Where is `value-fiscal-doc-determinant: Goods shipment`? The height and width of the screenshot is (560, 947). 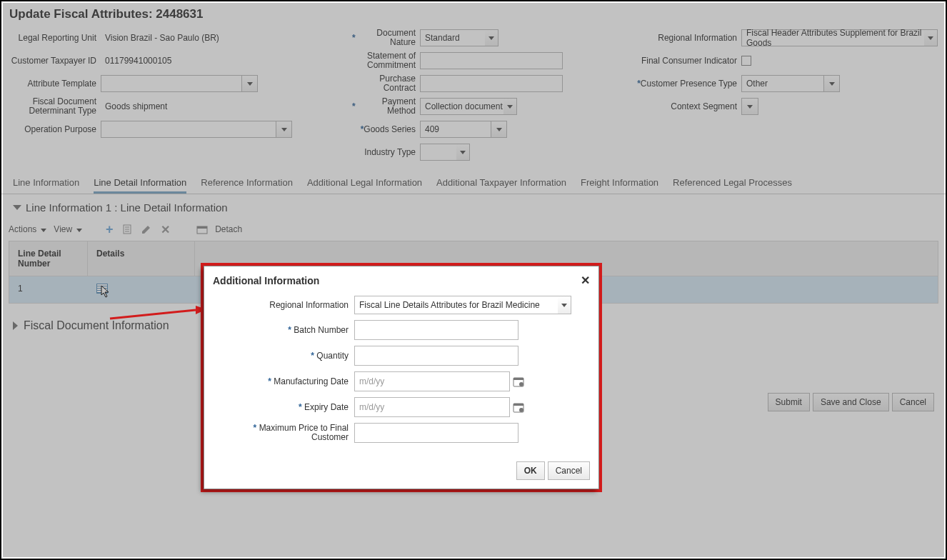
value-fiscal-doc-determinant: Goods shipment is located at coordinates (136, 106).